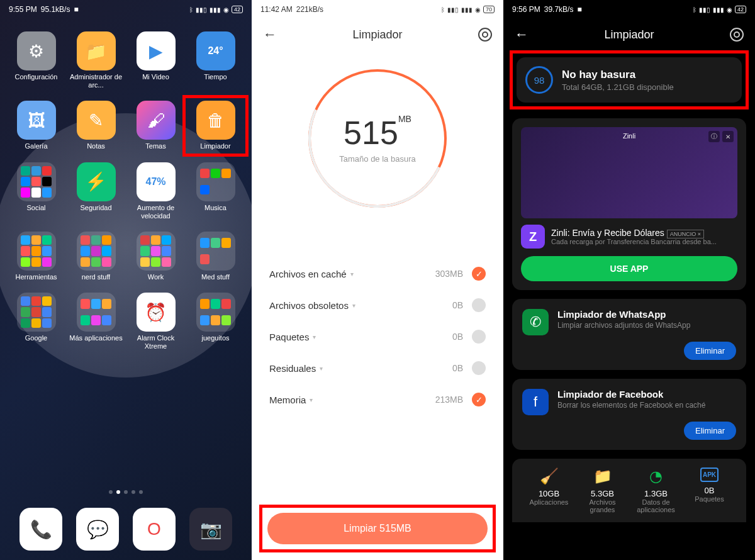 This screenshot has height=560, width=755. What do you see at coordinates (730, 10) in the screenshot?
I see `wifi-icon: ◉` at bounding box center [730, 10].